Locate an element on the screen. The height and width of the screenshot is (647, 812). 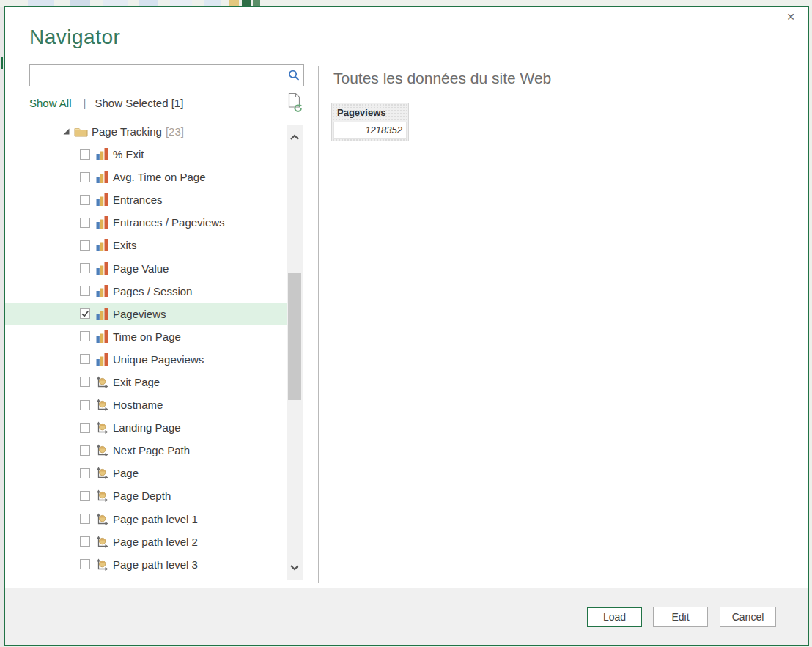
dialog-title: Navigator is located at coordinates (75, 37).